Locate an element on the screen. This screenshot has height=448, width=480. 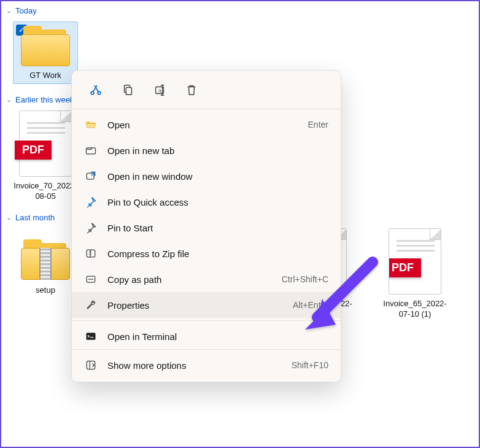
menu-accelerator: Ctrl+Shift+C is located at coordinates (305, 279).